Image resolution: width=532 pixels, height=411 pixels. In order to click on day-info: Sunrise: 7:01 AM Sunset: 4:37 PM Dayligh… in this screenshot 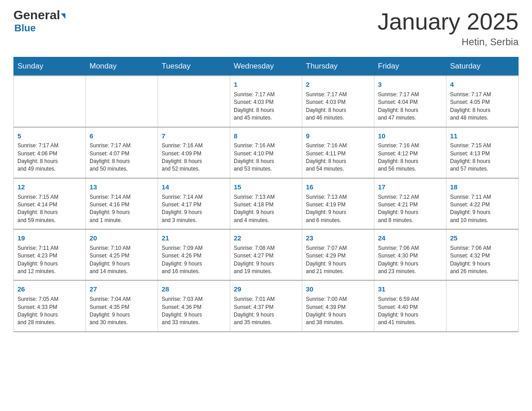, I will do `click(266, 311)`.